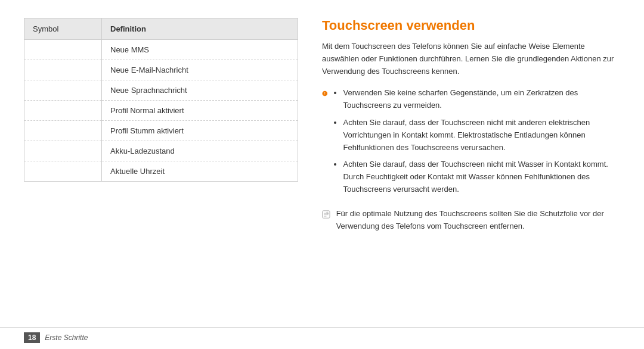 The height and width of the screenshot is (349, 644). Describe the element at coordinates (200, 29) in the screenshot. I see `col-header-definition: Definition` at that location.